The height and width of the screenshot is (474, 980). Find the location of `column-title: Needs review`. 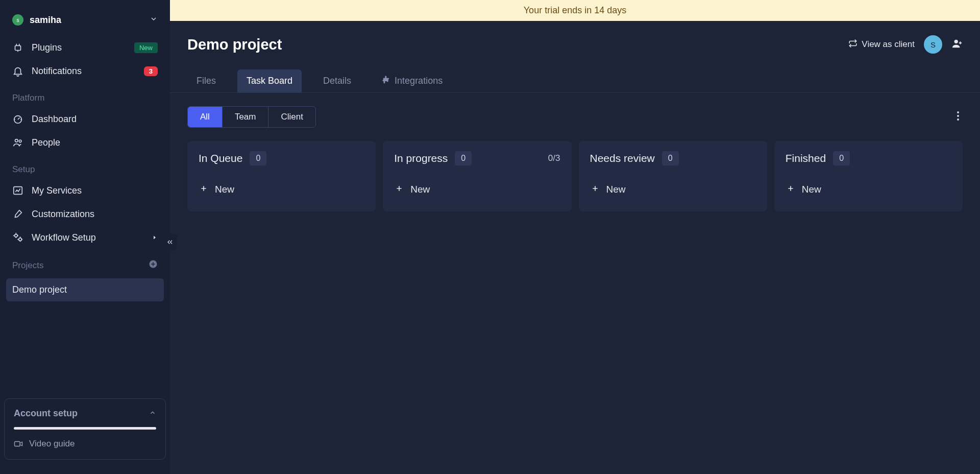

column-title: Needs review is located at coordinates (623, 158).